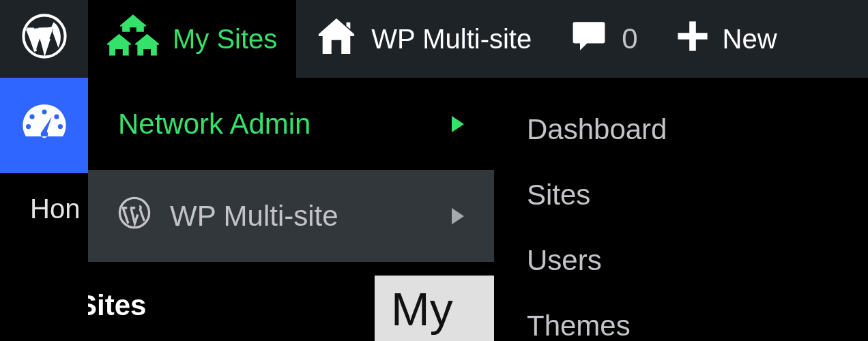 The image size is (868, 341). Describe the element at coordinates (291, 216) in the screenshot. I see `site-item: WP Multi-site` at that location.